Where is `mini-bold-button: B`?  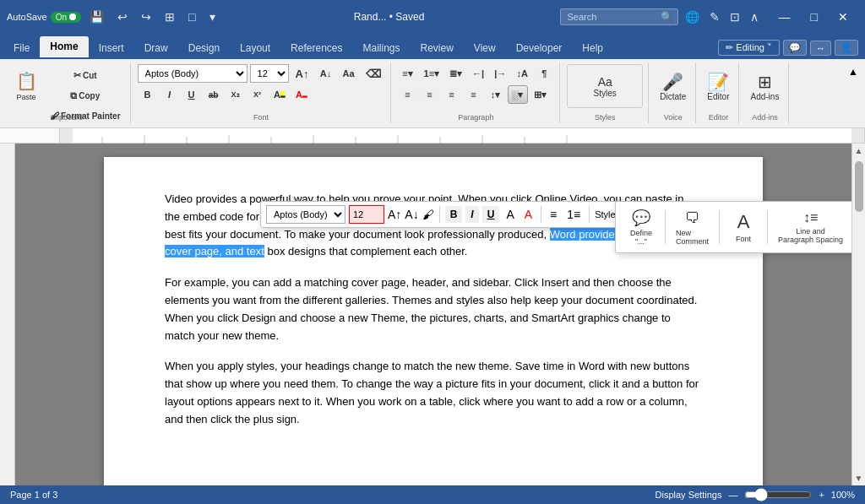 mini-bold-button: B is located at coordinates (454, 214).